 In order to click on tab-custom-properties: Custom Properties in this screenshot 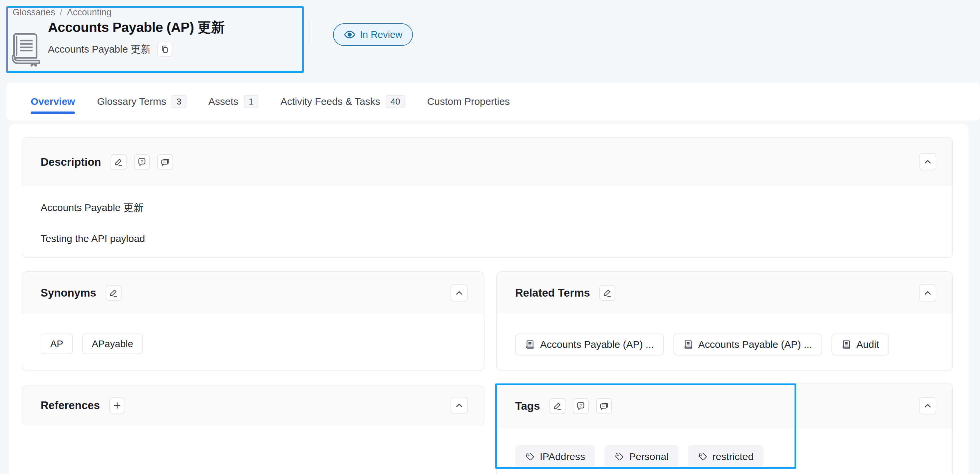, I will do `click(469, 102)`.